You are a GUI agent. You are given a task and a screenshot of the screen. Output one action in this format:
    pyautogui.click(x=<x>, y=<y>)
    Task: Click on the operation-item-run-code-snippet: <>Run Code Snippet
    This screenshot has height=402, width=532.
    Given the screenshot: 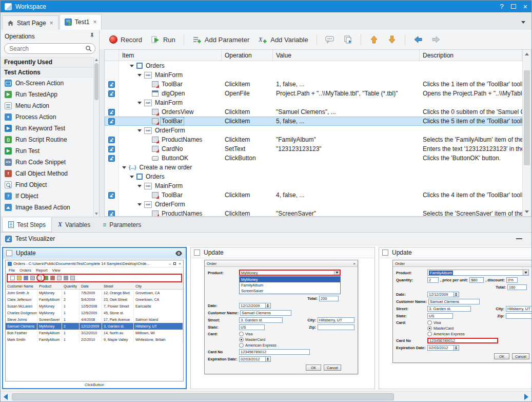 What is the action you would take?
    pyautogui.click(x=47, y=162)
    